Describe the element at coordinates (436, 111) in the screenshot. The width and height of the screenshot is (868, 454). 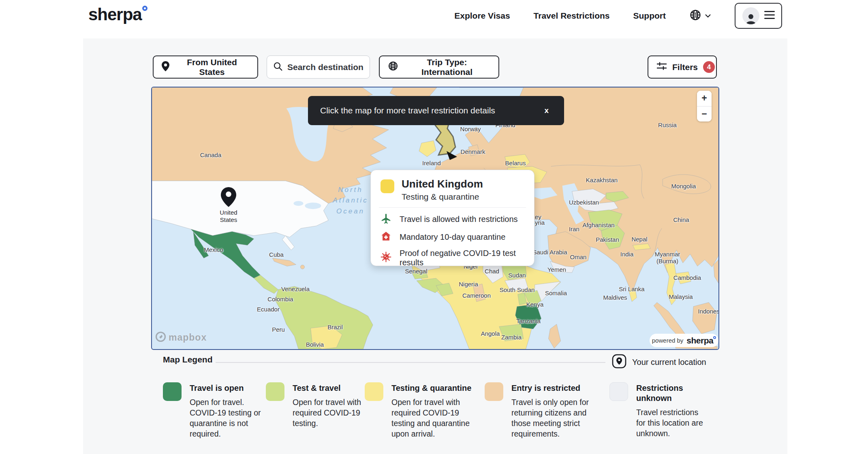
I see `map-toast: Click the map for more travel restrictio…` at that location.